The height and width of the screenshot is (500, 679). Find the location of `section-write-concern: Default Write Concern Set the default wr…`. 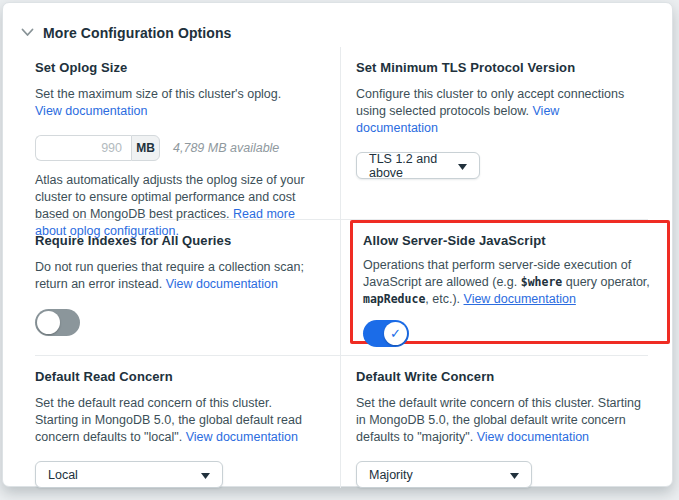

section-write-concern: Default Write Concern Set the default wr… is located at coordinates (494, 422).